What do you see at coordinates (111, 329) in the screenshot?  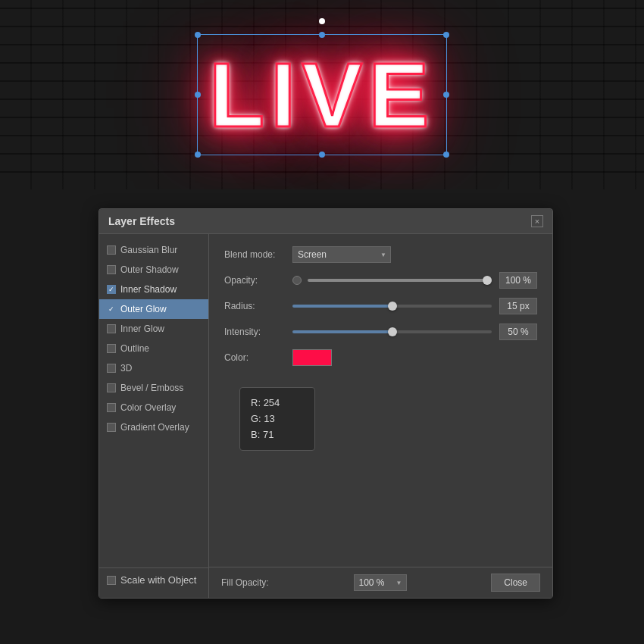 I see `inner-glow-checkbox` at bounding box center [111, 329].